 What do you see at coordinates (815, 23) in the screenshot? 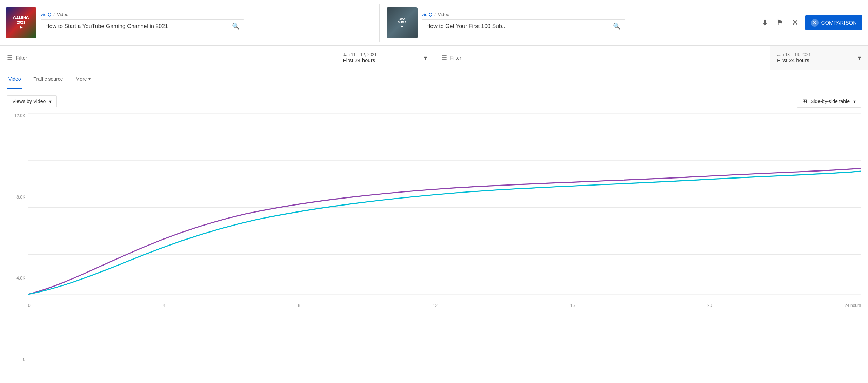
I see `comparison-x-icon: ✕` at bounding box center [815, 23].